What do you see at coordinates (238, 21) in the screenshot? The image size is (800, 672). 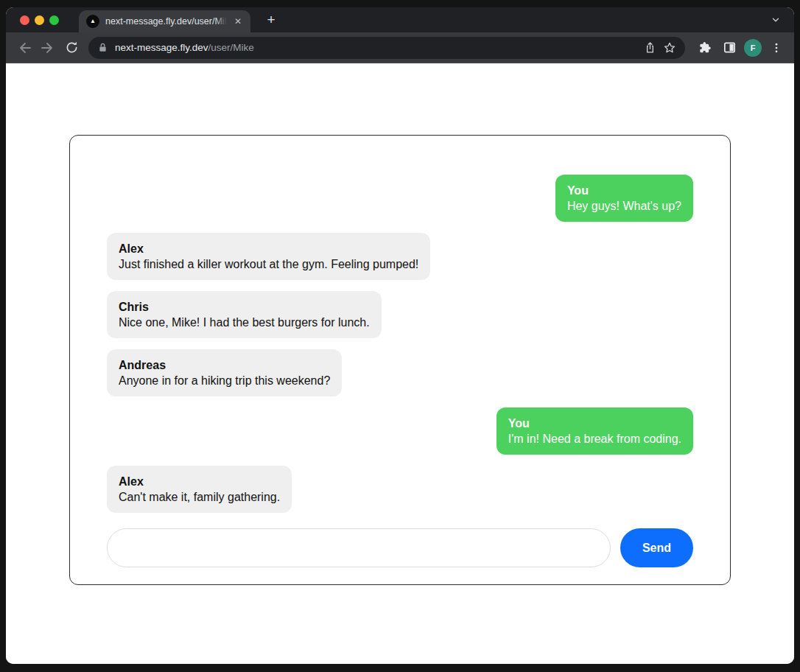 I see `tab-close-icon: ✕` at bounding box center [238, 21].